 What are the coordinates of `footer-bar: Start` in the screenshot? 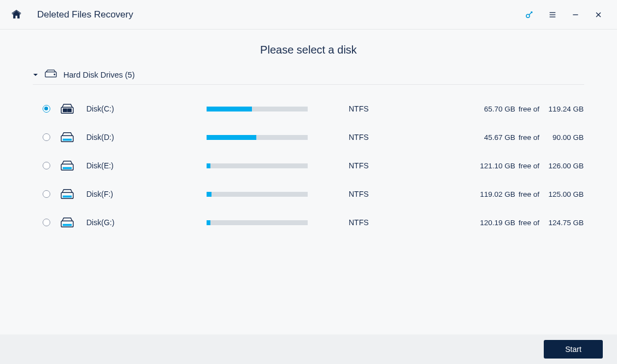 It's located at (308, 349).